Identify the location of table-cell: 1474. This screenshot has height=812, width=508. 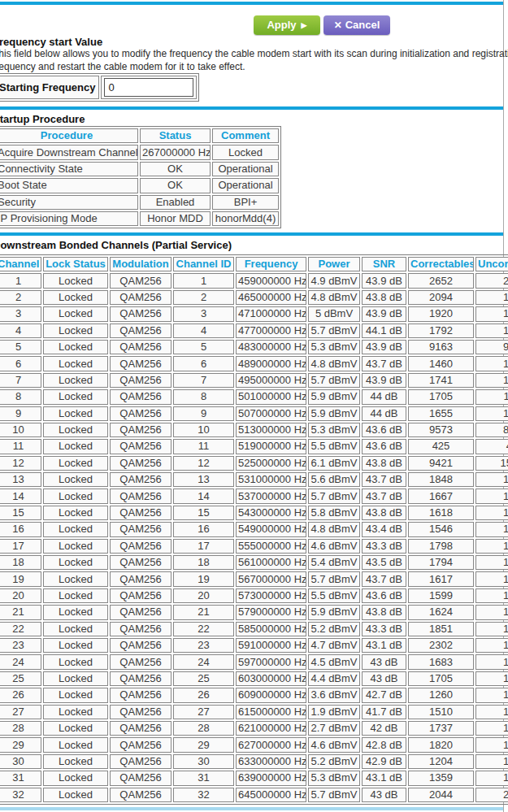
(492, 695).